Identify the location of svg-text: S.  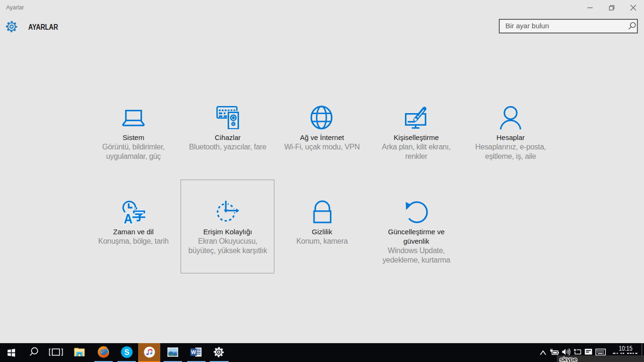
(127, 353).